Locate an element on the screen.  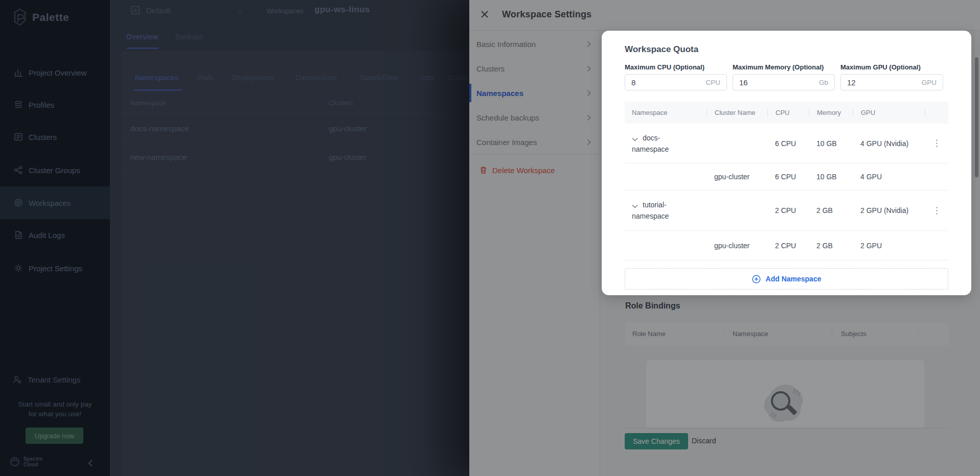
column-header-actions is located at coordinates (937, 113).